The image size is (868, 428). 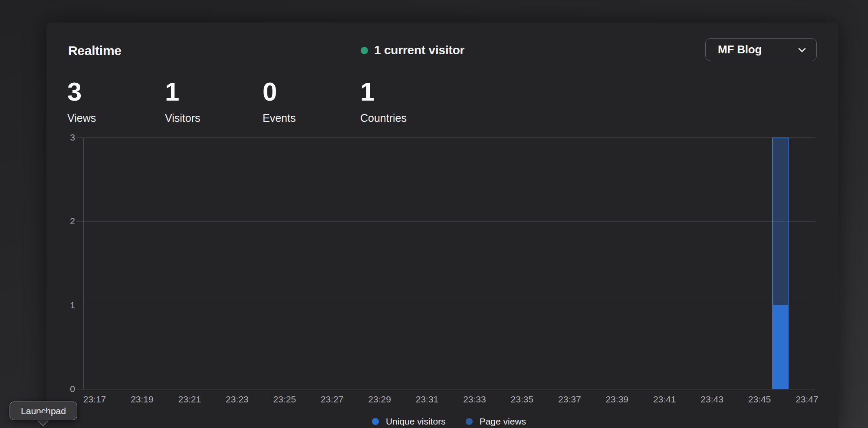 I want to click on x-axis-tick-label: 23:19, so click(x=142, y=399).